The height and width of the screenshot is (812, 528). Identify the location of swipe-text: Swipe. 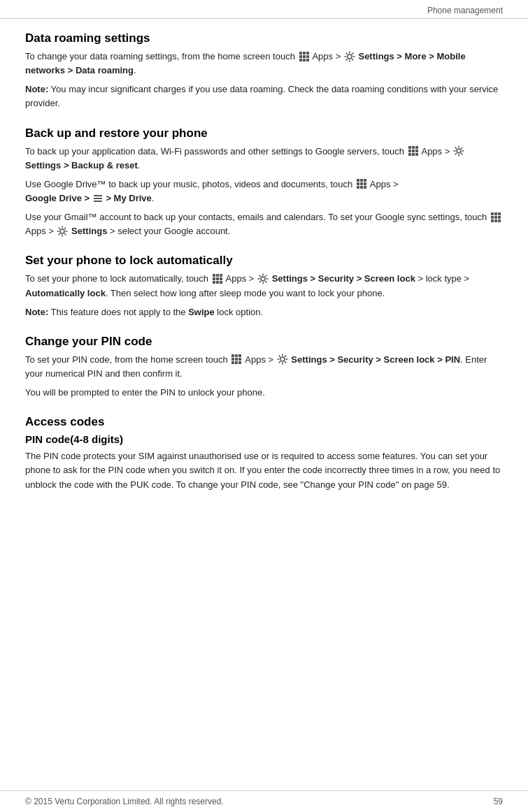
(201, 312).